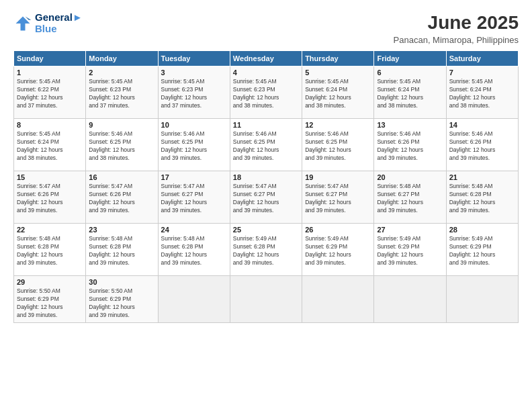 The image size is (532, 411). What do you see at coordinates (410, 199) in the screenshot?
I see `day-info: Sunrise: 5:48 AM Sunset: 6:27 PM Dayligh…` at bounding box center [410, 199].